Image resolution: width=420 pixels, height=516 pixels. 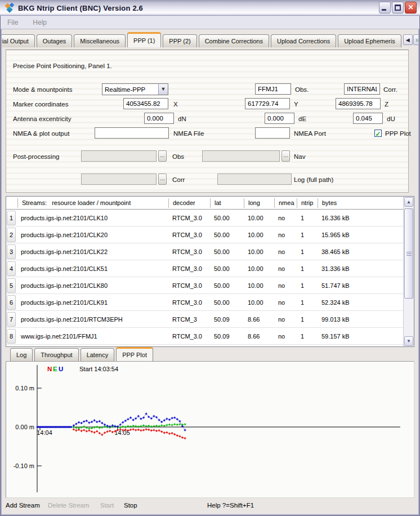 I want to click on chevron-right-icon: ▶, so click(x=417, y=40).